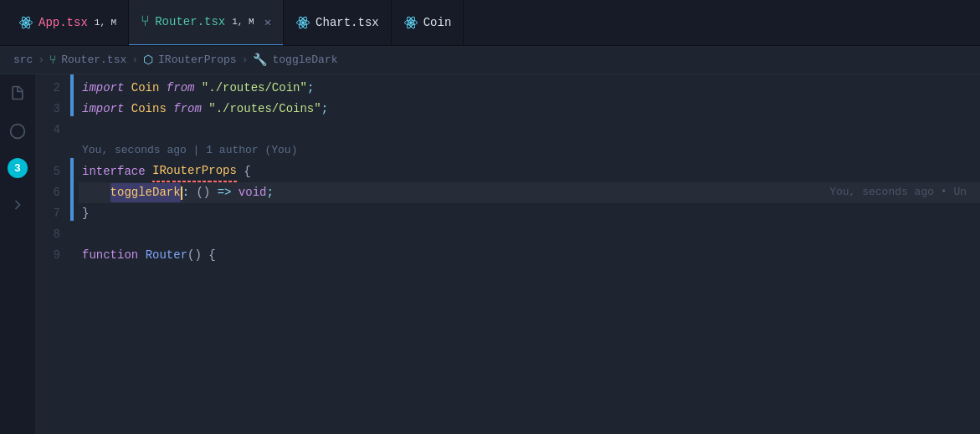 The height and width of the screenshot is (434, 980). I want to click on code-line-7: }, so click(529, 214).